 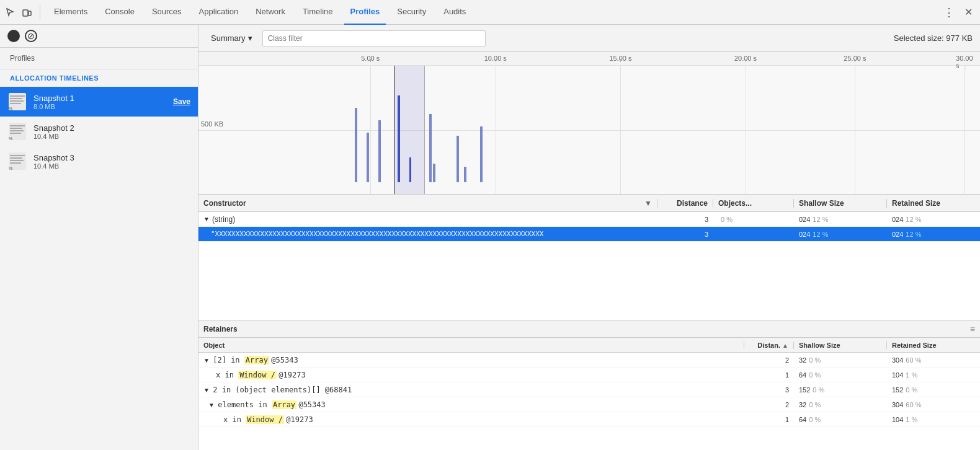 What do you see at coordinates (365, 12) in the screenshot?
I see `tab-profiles: Profiles` at bounding box center [365, 12].